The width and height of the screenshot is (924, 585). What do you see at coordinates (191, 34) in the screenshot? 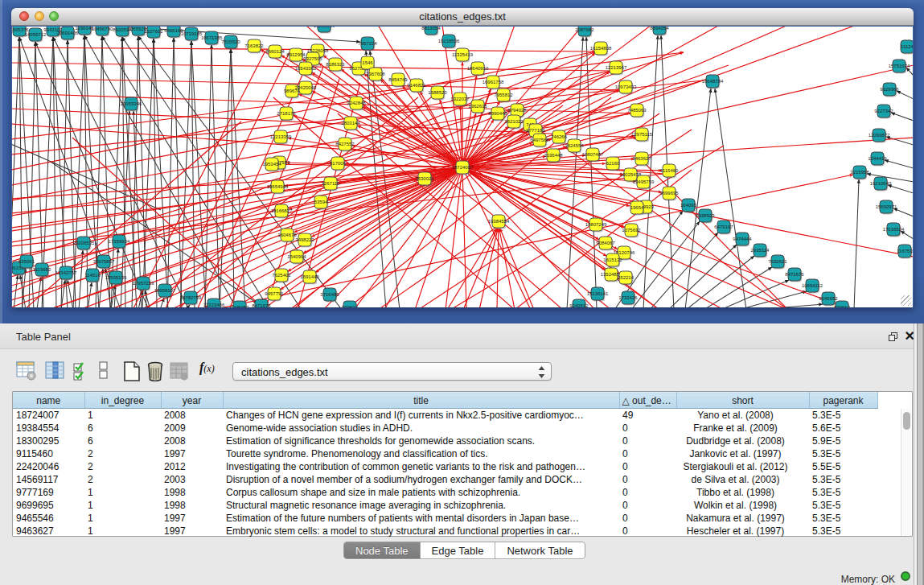
I see `svg-text: 10719185` at bounding box center [191, 34].